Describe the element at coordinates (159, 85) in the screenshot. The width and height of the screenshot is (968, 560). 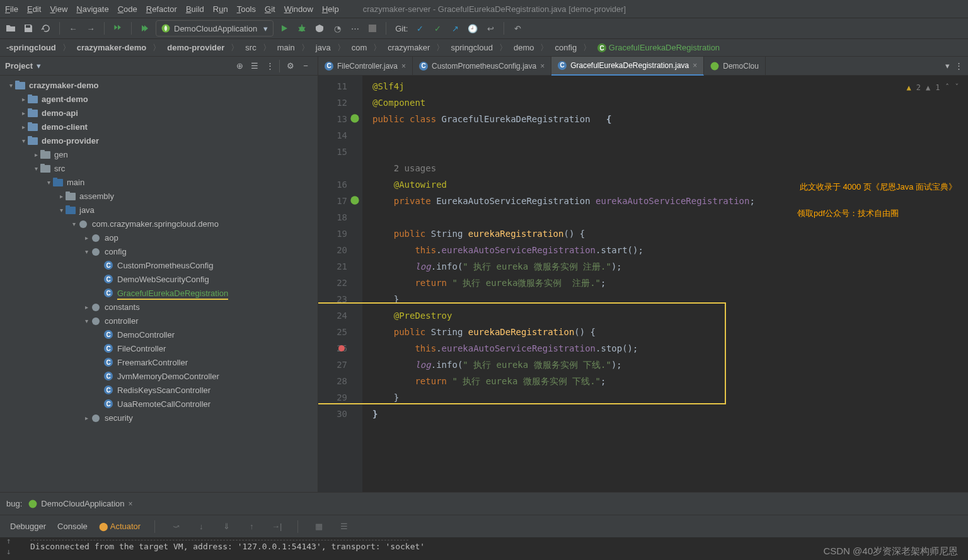
I see `tree-item: ▾crazymaker-demo` at that location.